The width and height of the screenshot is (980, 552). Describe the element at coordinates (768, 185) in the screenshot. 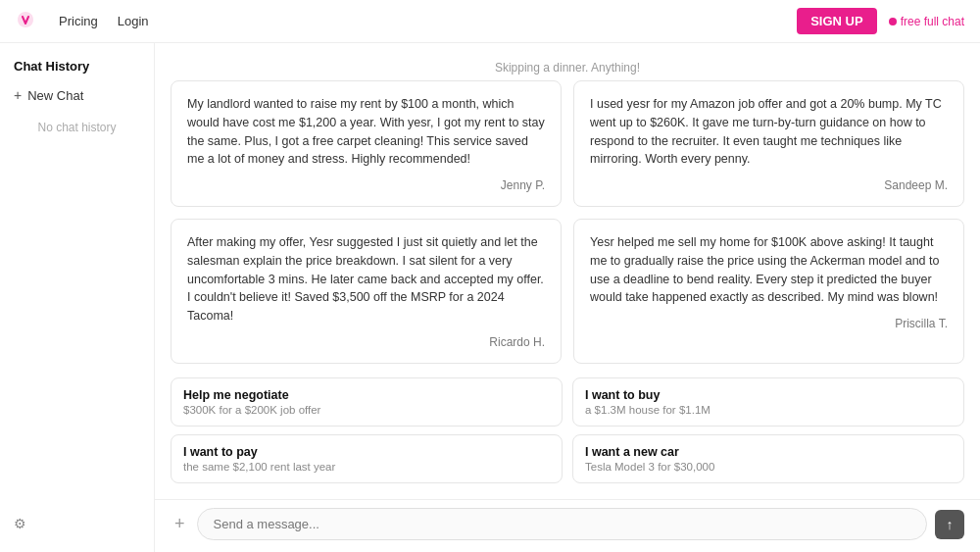

I see `testimonial-author-1: Sandeep M.` at that location.